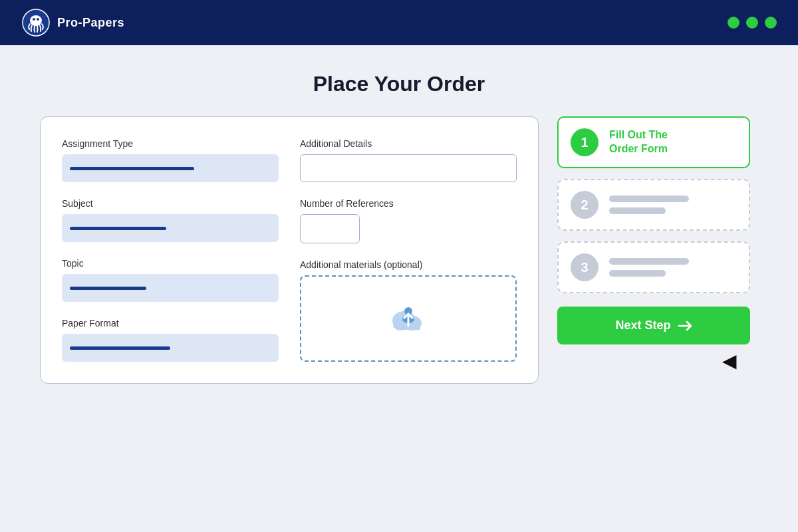 This screenshot has width=798, height=532. What do you see at coordinates (36, 23) in the screenshot?
I see `logo-icon` at bounding box center [36, 23].